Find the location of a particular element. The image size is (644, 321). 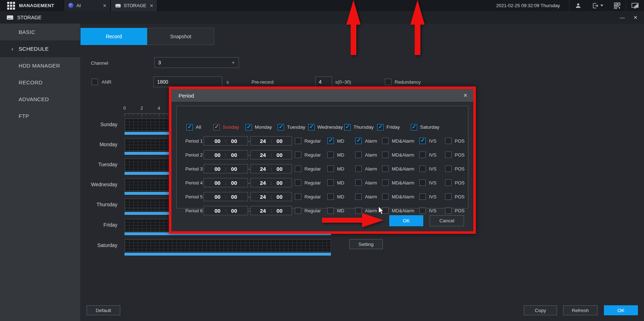

dialog-title: Period is located at coordinates (186, 96).